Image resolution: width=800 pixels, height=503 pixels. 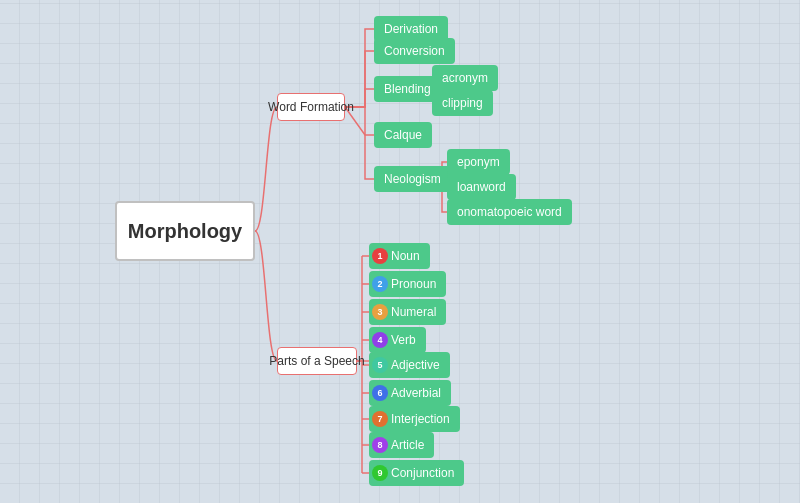 What do you see at coordinates (414, 284) in the screenshot?
I see `speech-pronoun-label: Pronoun` at bounding box center [414, 284].